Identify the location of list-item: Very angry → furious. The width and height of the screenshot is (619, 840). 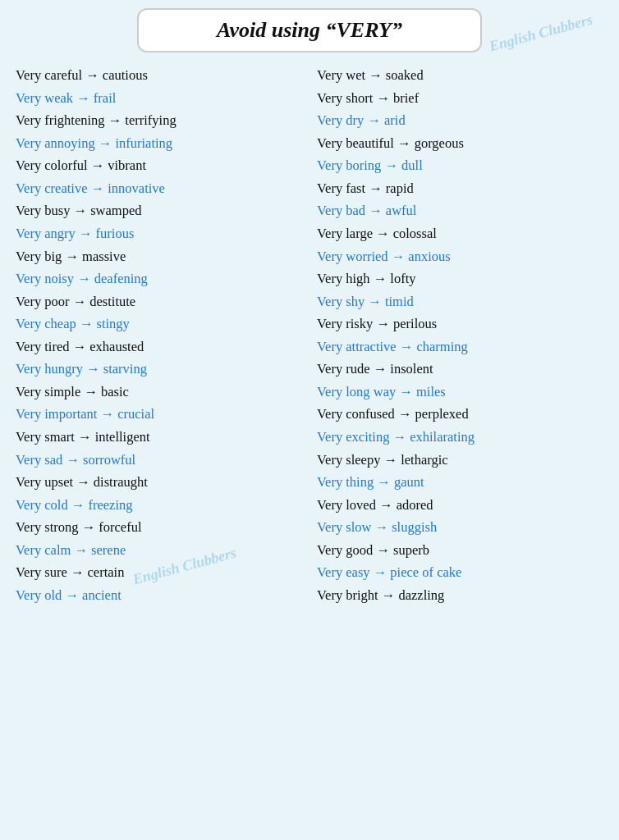
(159, 234).